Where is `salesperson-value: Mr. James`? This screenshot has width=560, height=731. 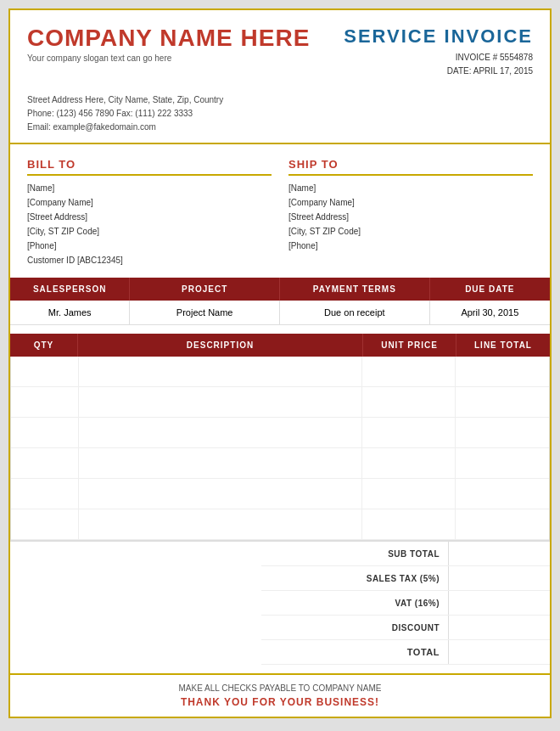 salesperson-value: Mr. James is located at coordinates (70, 312).